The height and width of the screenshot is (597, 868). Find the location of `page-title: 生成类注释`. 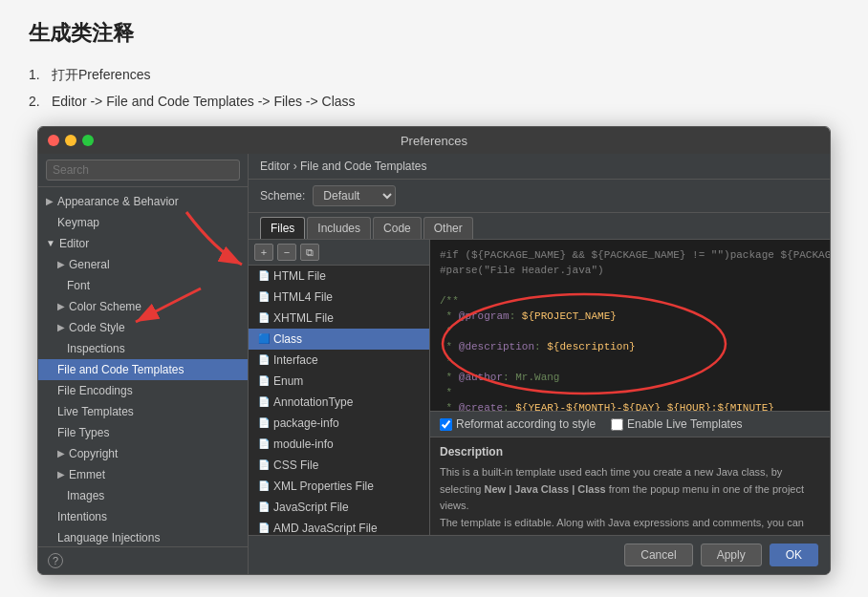

page-title: 生成类注释 is located at coordinates (434, 33).